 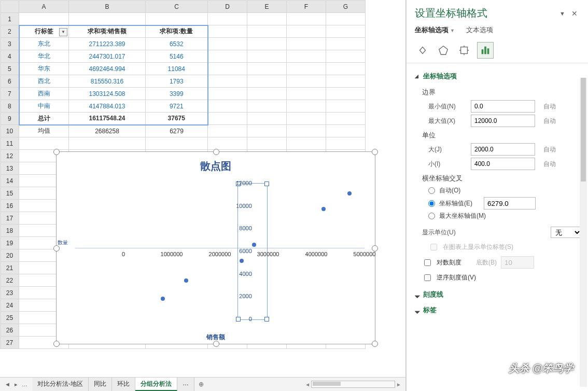 What do you see at coordinates (157, 384) in the screenshot?
I see `sheet-tab: 分组分析法` at bounding box center [157, 384].